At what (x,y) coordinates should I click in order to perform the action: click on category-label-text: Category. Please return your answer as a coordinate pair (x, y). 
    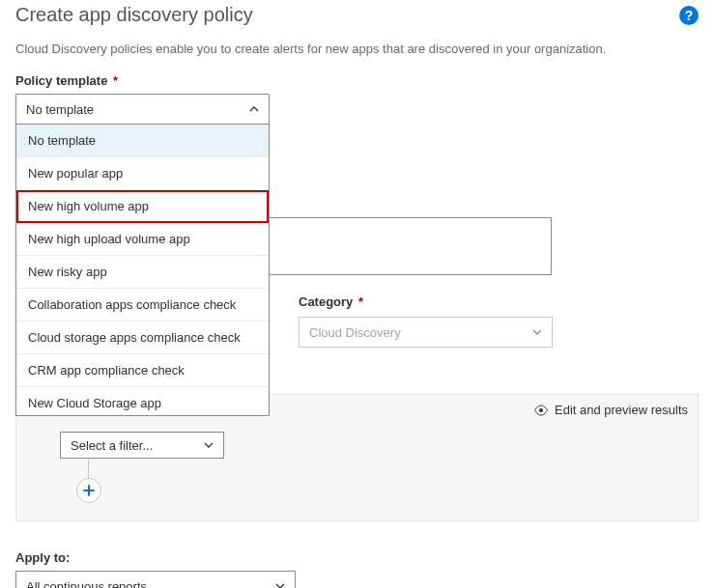
    Looking at the image, I should click on (326, 301).